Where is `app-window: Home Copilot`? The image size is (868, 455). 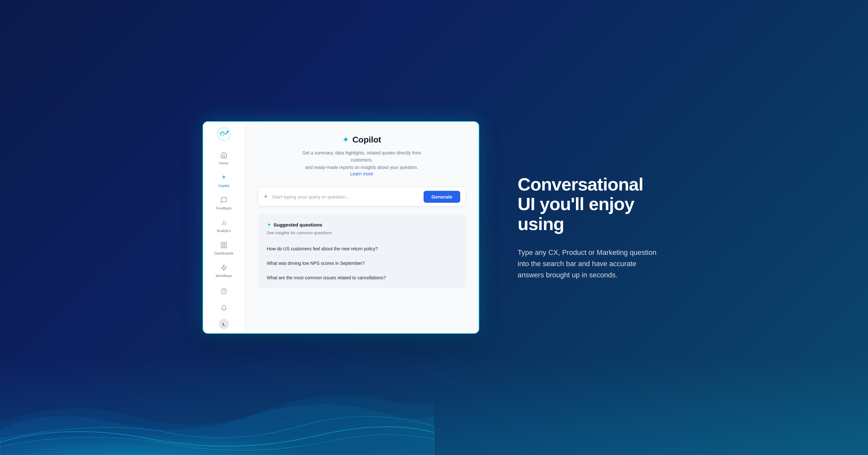
app-window: Home Copilot is located at coordinates (341, 228).